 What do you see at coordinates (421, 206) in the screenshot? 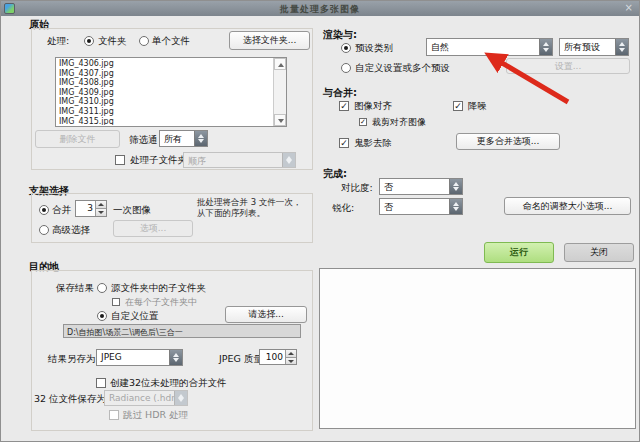
I see `sharpen-dropdown: 否` at bounding box center [421, 206].